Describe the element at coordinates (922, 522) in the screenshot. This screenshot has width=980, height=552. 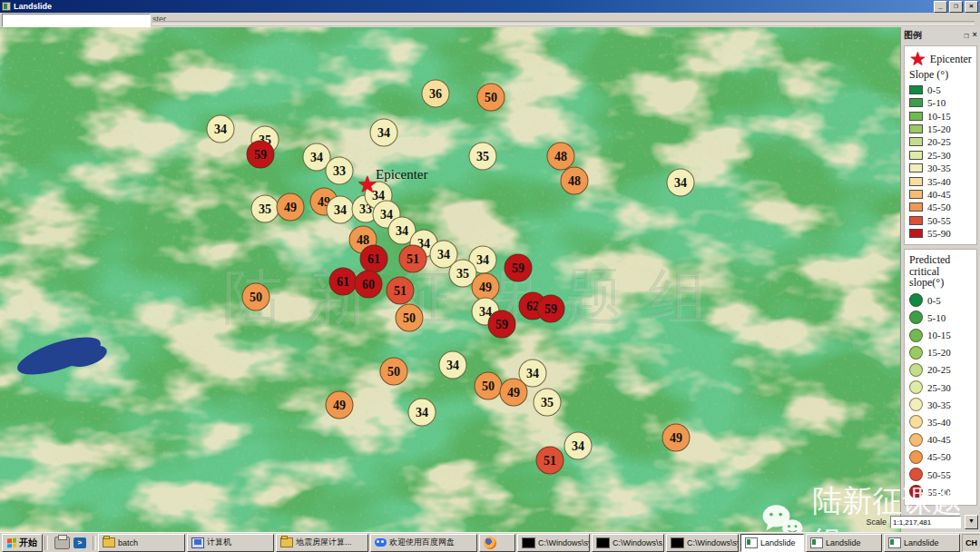
I see `scale-widget: Scale 1:1,217,481 ▼` at that location.